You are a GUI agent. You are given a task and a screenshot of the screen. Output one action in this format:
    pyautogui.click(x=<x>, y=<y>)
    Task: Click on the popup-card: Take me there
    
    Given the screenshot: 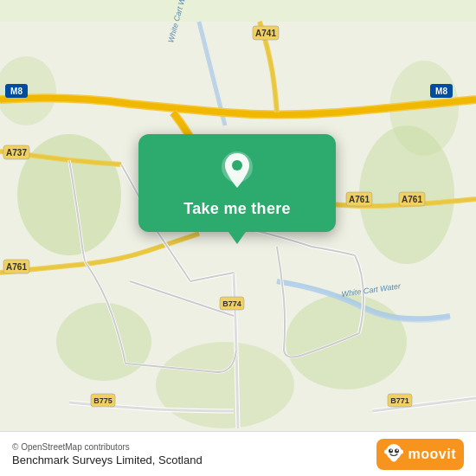 What is the action you would take?
    pyautogui.click(x=237, y=183)
    